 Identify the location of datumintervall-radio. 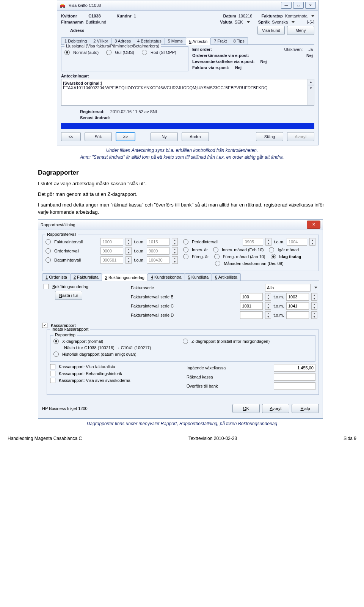
(48, 260).